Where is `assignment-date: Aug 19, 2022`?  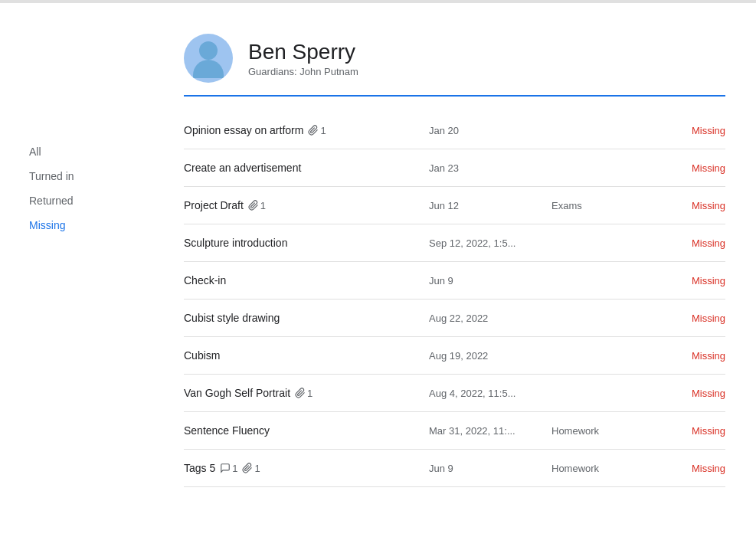 assignment-date: Aug 19, 2022 is located at coordinates (490, 355).